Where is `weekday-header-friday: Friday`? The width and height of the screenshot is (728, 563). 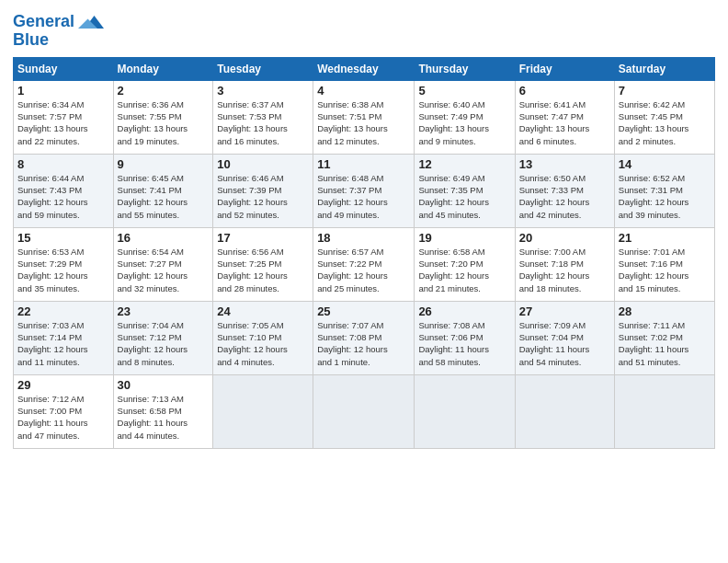 weekday-header-friday: Friday is located at coordinates (564, 68).